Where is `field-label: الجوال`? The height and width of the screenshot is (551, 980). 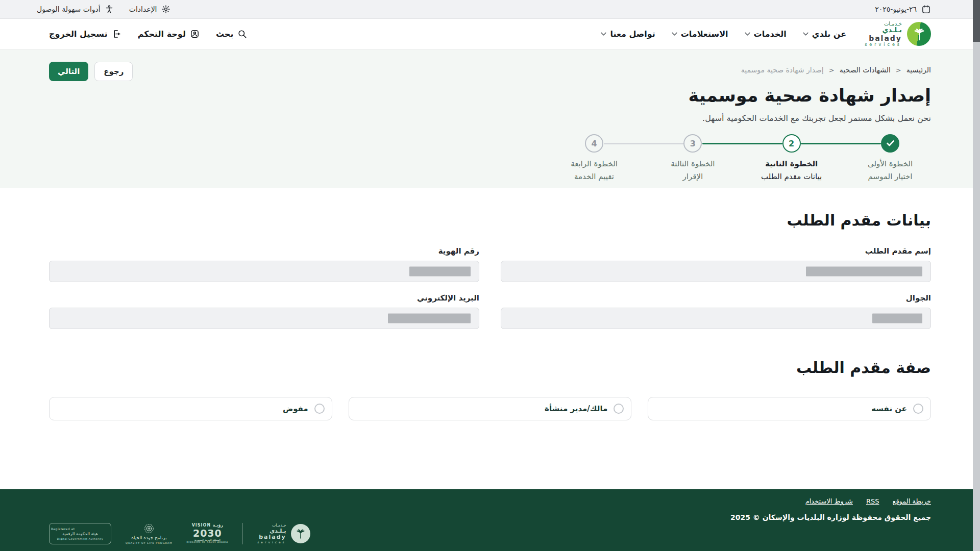
field-label: الجوال is located at coordinates (716, 298).